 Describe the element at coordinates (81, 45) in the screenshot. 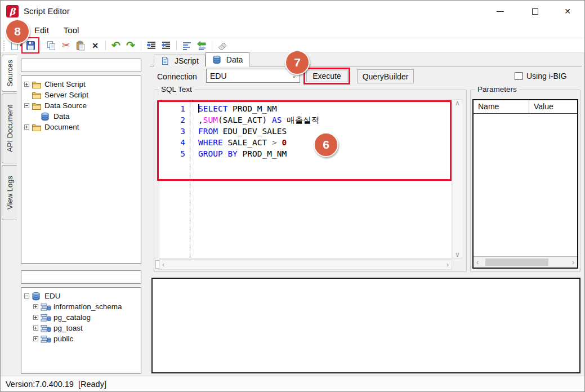

I see `toolbar-paste-button` at that location.